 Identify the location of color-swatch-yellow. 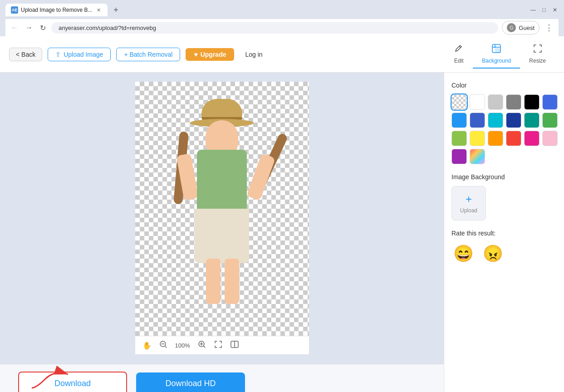
(477, 138).